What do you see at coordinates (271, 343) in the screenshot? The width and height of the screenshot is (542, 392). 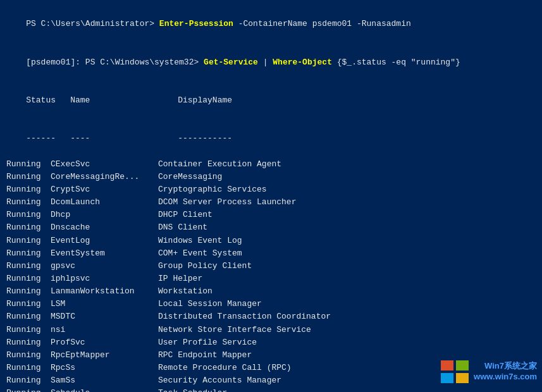 I see `table-row: RunningProfSvc User Profile Service` at bounding box center [271, 343].